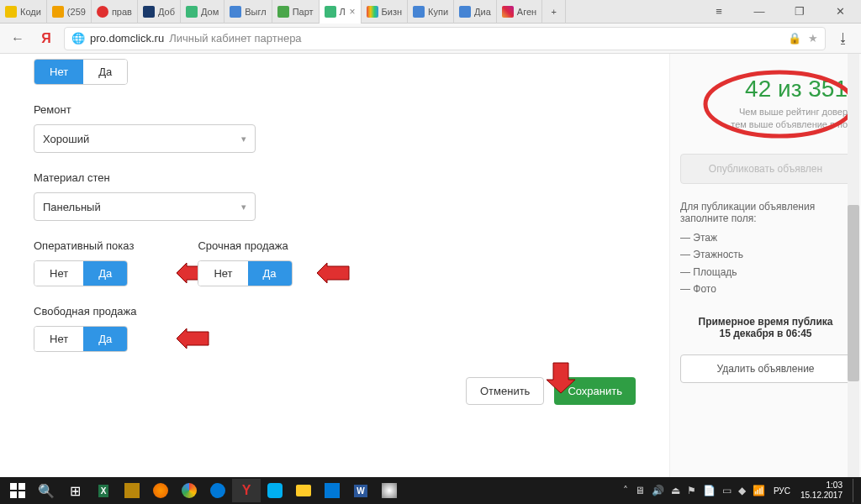 Image resolution: width=861 pixels, height=504 pixels. I want to click on urgent-yes: Да, so click(270, 274).